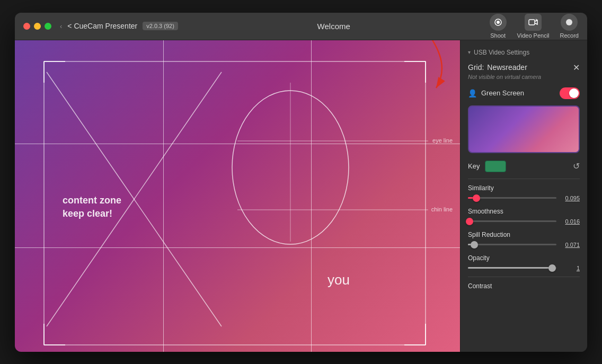 This screenshot has width=602, height=364. Describe the element at coordinates (474, 166) in the screenshot. I see `key-label: Key` at that location.